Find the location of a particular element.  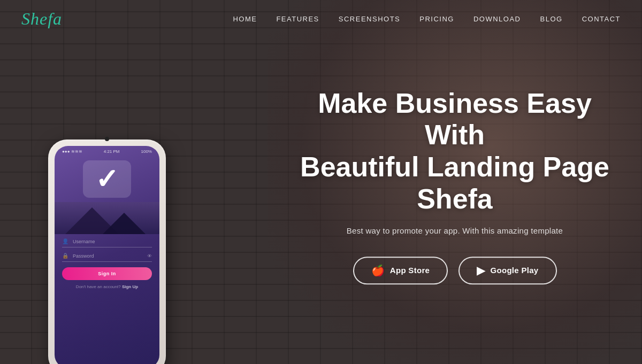

nav-screenshots: SCREENSHOTS is located at coordinates (369, 19).